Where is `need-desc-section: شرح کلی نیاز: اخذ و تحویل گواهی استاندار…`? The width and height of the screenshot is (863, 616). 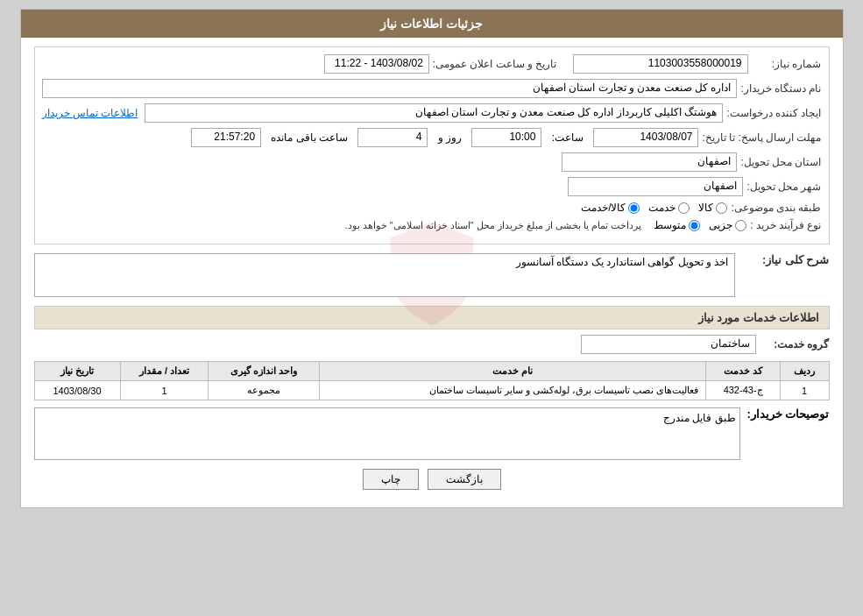
need-desc-section: شرح کلی نیاز: اخذ و تحویل گواهی استاندار… is located at coordinates (432, 275).